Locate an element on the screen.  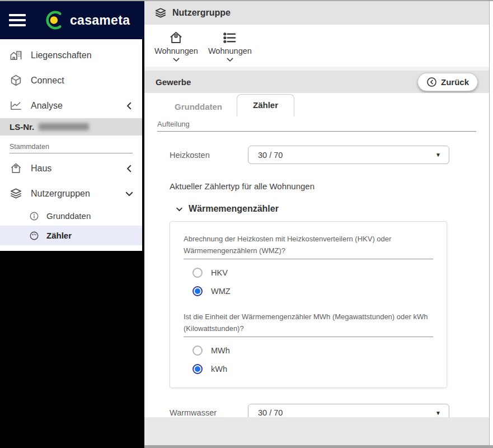
info-icon is located at coordinates (34, 216).